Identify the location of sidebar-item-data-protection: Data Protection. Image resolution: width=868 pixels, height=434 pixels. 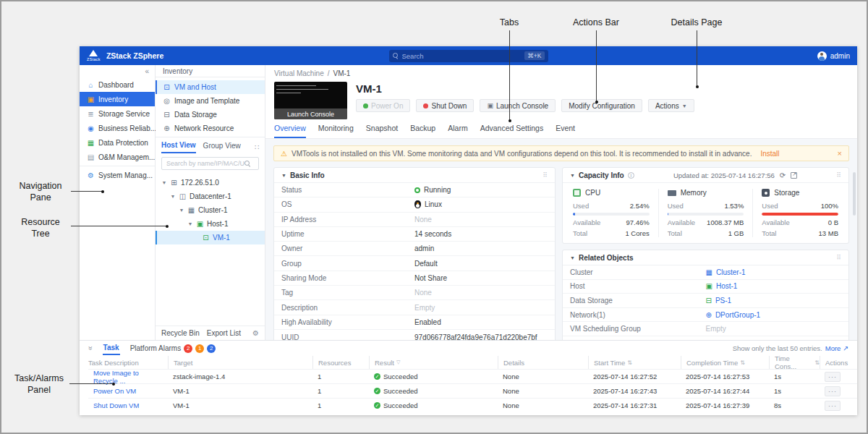
(117, 142).